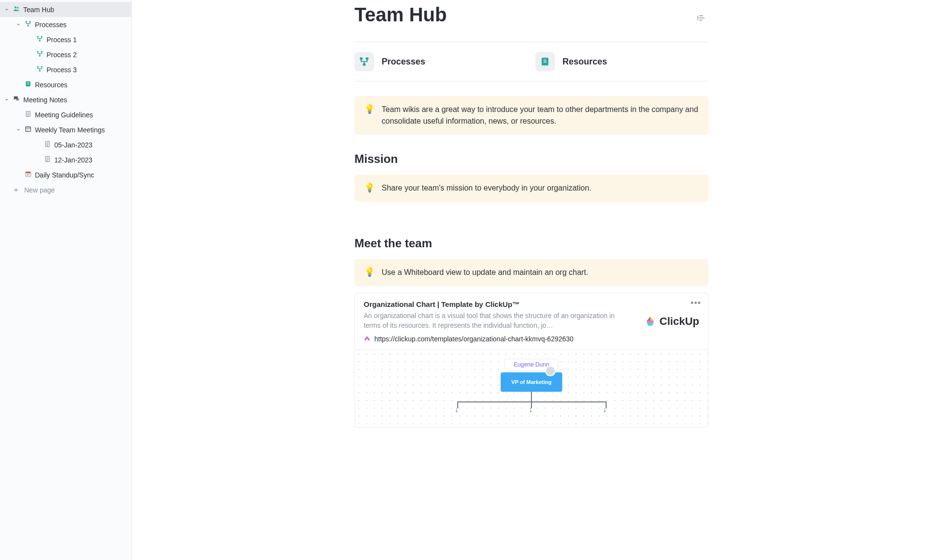 This screenshot has height=560, width=931. What do you see at coordinates (441, 62) in the screenshot?
I see `card-processes: Processes` at bounding box center [441, 62].